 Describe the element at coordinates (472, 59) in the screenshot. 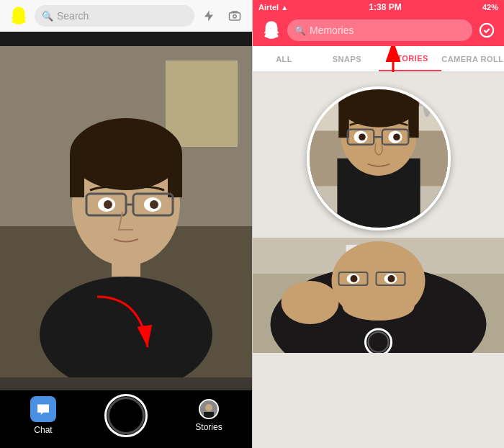

I see `tab-camera-roll-label: CAMERA ROLL` at that location.